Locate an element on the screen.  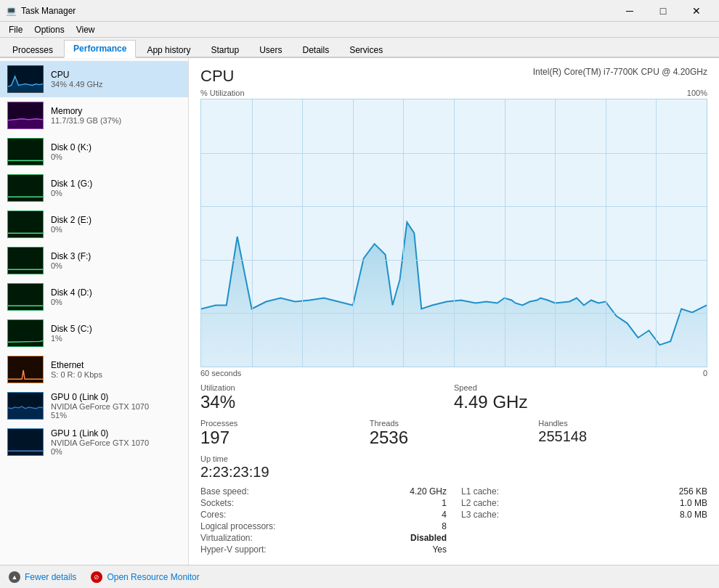
chart-labels-top: % Utilization 100% is located at coordinates (454, 93).